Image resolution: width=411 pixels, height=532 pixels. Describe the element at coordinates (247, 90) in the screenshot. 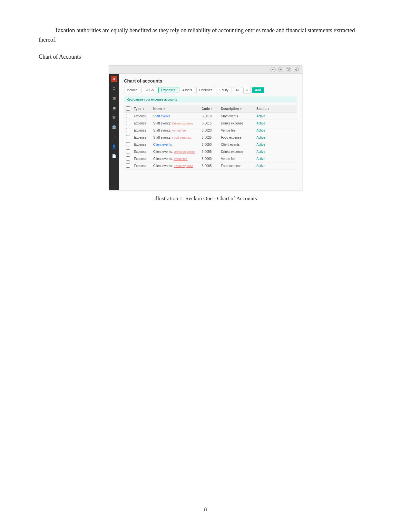

I see `edit-icon-button: ✏` at that location.